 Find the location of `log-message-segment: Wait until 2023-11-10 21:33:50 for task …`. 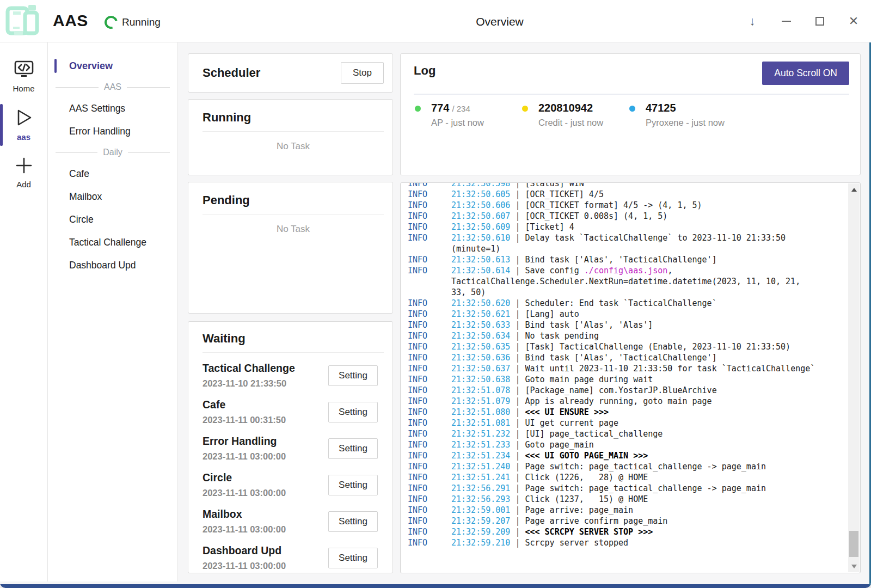

log-message-segment: Wait until 2023-11-10 21:33:50 for task … is located at coordinates (670, 369).